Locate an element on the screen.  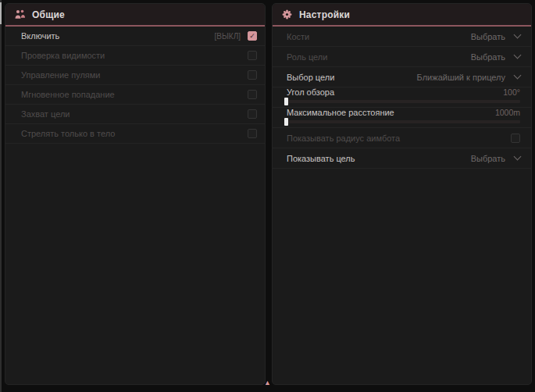
row-enable-label: Включить is located at coordinates (118, 36).